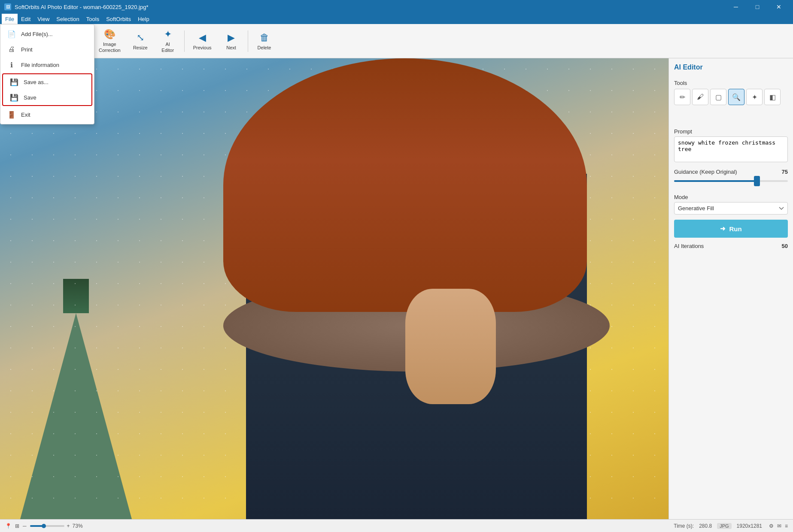  I want to click on title-bar-controls: ─ □ ✕, so click(757, 7).